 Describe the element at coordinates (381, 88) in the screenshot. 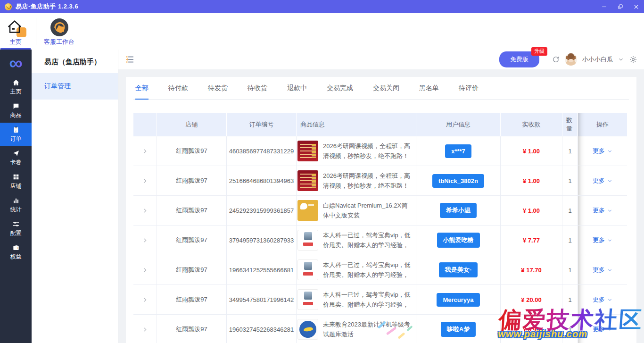

I see `order-status-tabs: 全部 待付款 待发货 待收货` at that location.